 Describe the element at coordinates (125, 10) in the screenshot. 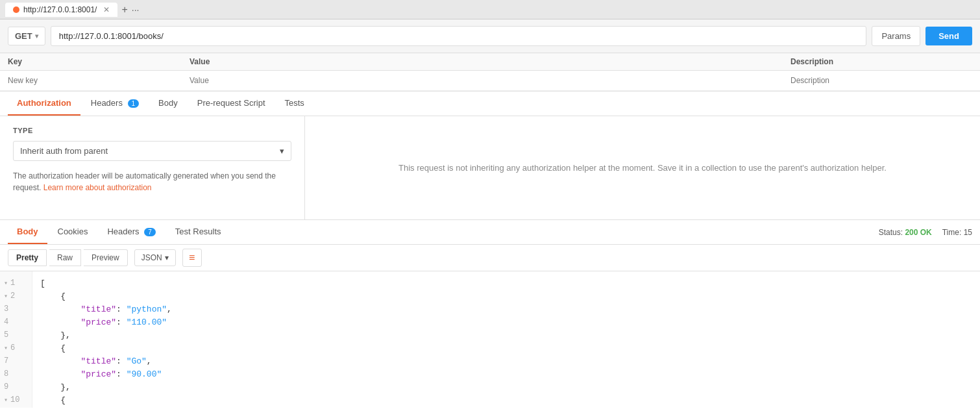

I see `new-tab-button: +` at that location.